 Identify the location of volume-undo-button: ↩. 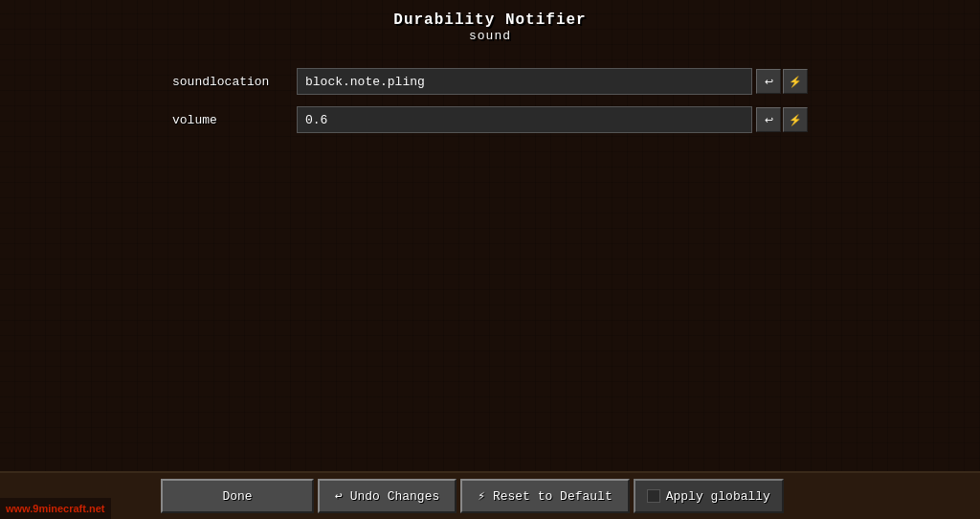
(768, 120).